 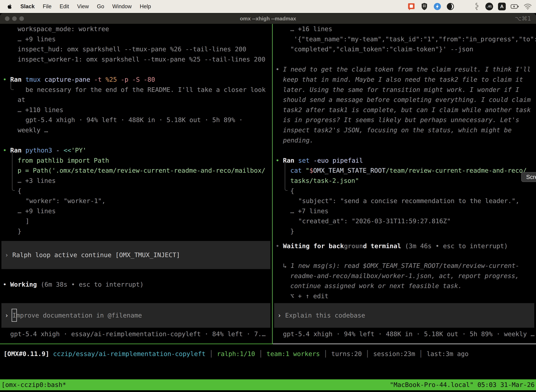 What do you see at coordinates (136, 150) in the screenshot?
I see `terminal-row: •Ran python3 - <<'PY'` at bounding box center [136, 150].